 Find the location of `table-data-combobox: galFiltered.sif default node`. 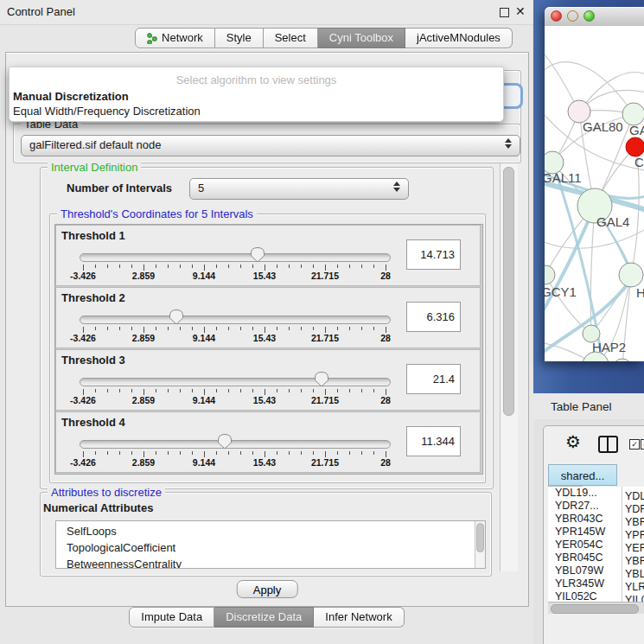

table-data-combobox: galFiltered.sif default node is located at coordinates (271, 145).